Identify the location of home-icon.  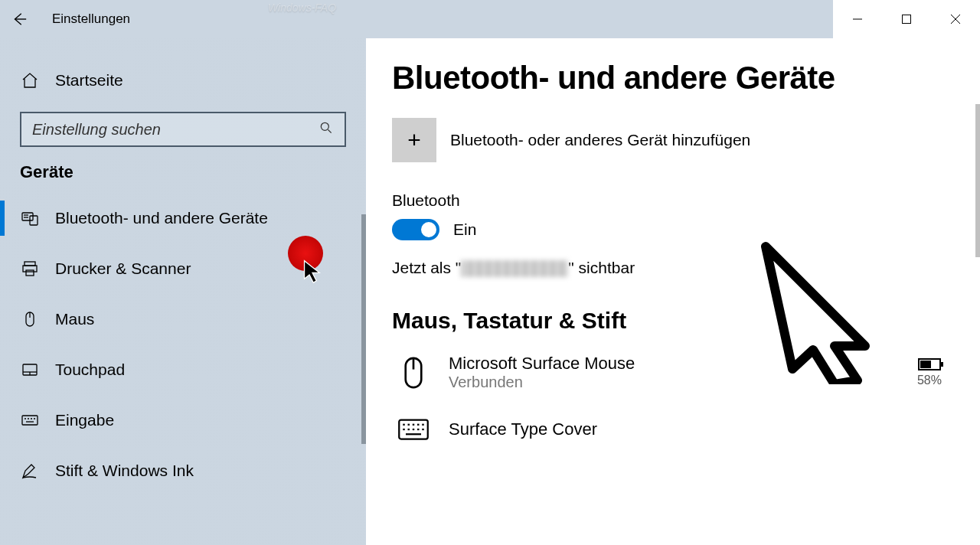
(30, 80).